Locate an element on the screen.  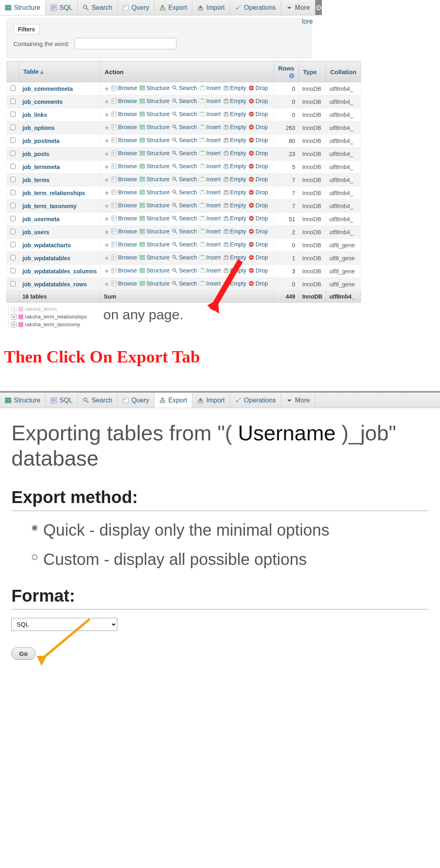
tree-item: +raksha_term_relationships is located at coordinates (49, 317).